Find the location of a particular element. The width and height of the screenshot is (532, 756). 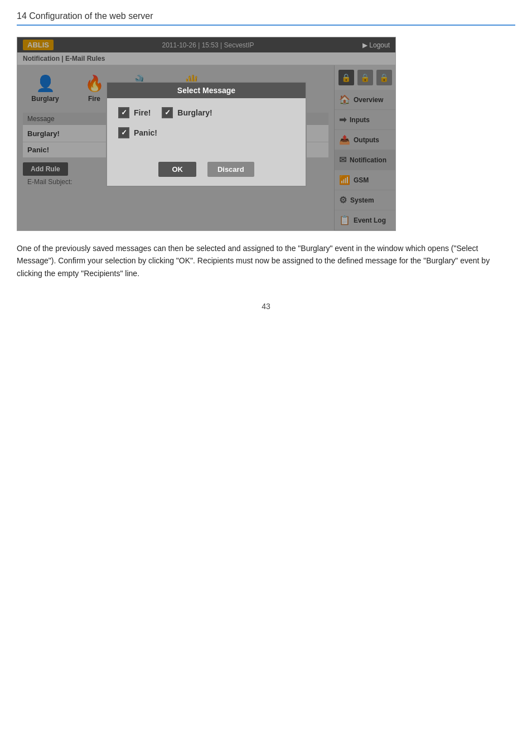

modal-box: Select Message ✓ Fire! ✓ Burglary! is located at coordinates (206, 134).